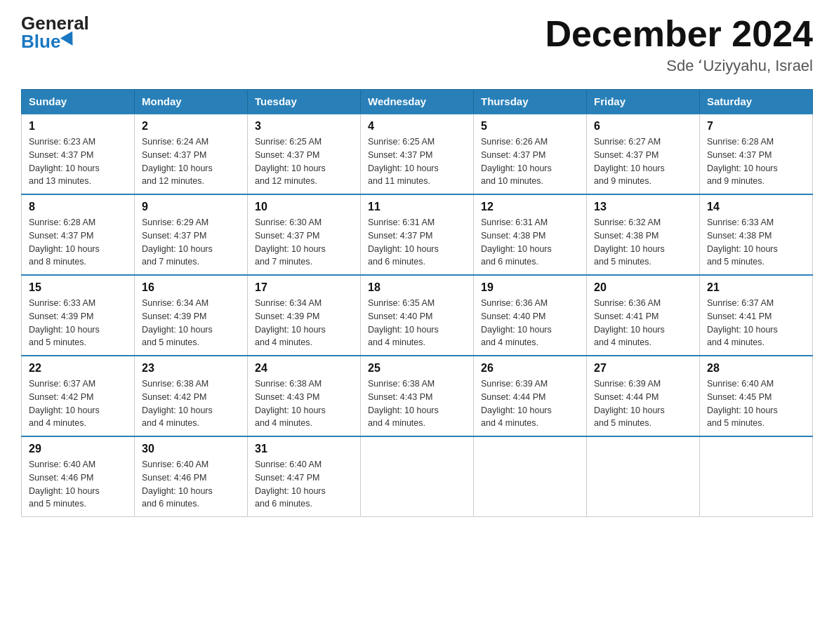 The width and height of the screenshot is (834, 644). I want to click on day-number: 29, so click(78, 449).